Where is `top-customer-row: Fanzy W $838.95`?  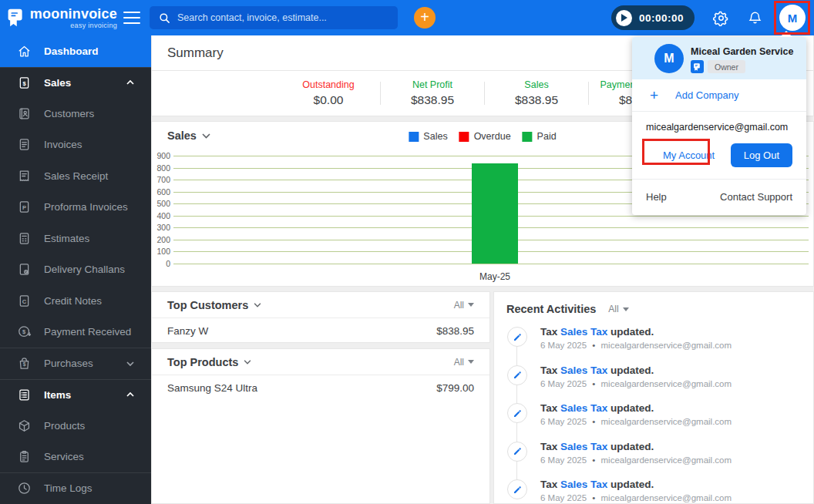
top-customer-row: Fanzy W $838.95 is located at coordinates (321, 331).